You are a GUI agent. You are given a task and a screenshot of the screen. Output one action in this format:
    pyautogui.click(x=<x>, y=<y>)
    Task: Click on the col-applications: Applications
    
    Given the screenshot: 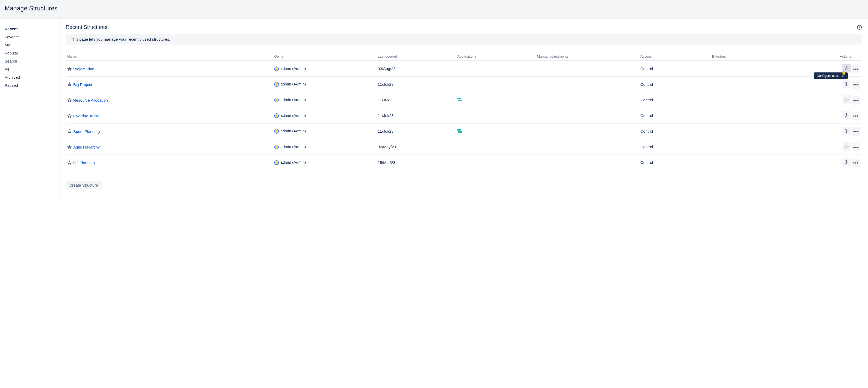 What is the action you would take?
    pyautogui.click(x=495, y=57)
    